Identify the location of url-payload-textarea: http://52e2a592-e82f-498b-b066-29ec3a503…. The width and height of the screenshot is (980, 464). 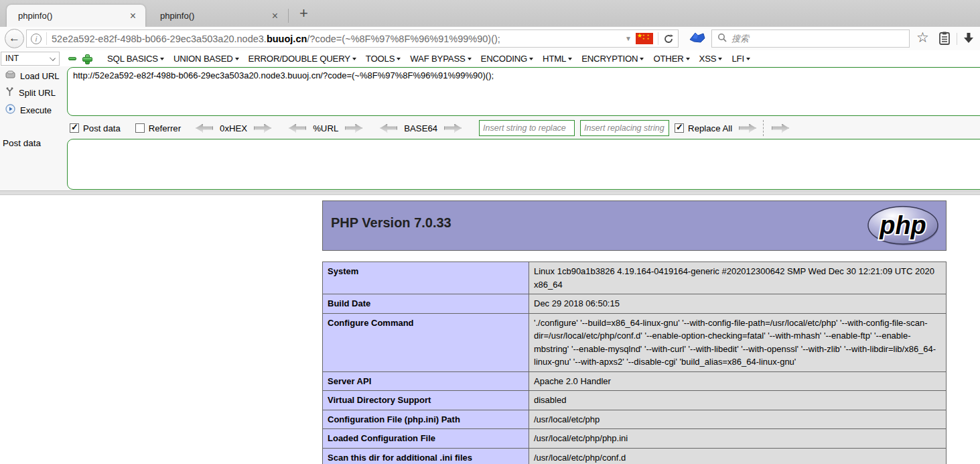
(524, 91).